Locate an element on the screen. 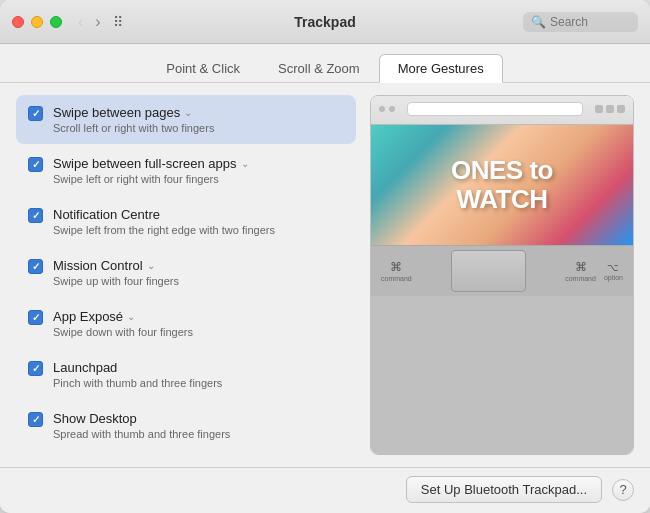 This screenshot has width=650, height=513. command-label-left: command is located at coordinates (396, 278).